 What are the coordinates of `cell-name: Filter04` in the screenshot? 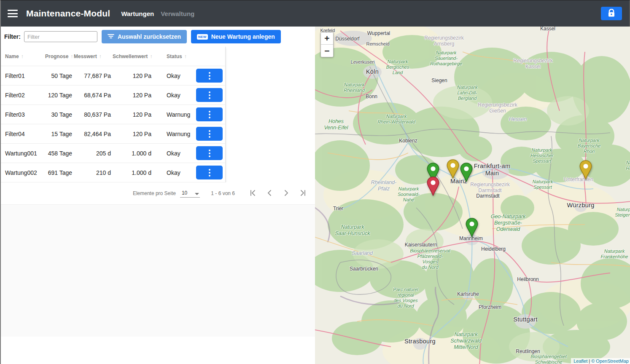 It's located at (25, 134).